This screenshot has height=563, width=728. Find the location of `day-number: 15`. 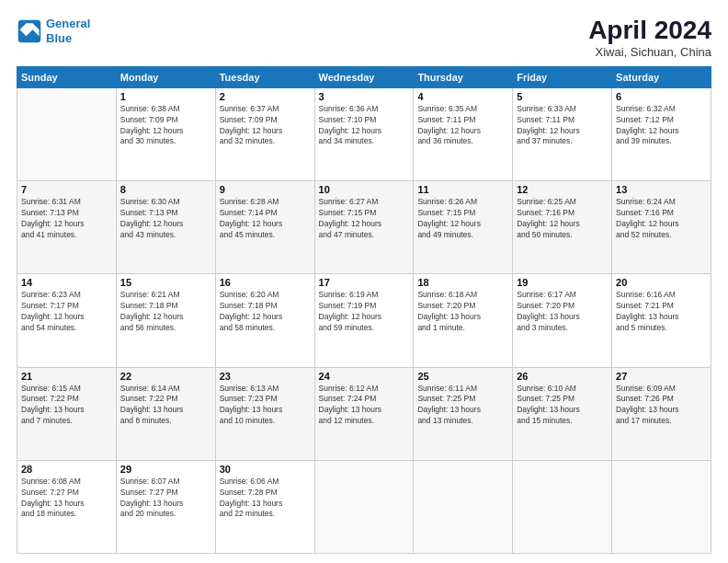

day-number: 15 is located at coordinates (165, 282).